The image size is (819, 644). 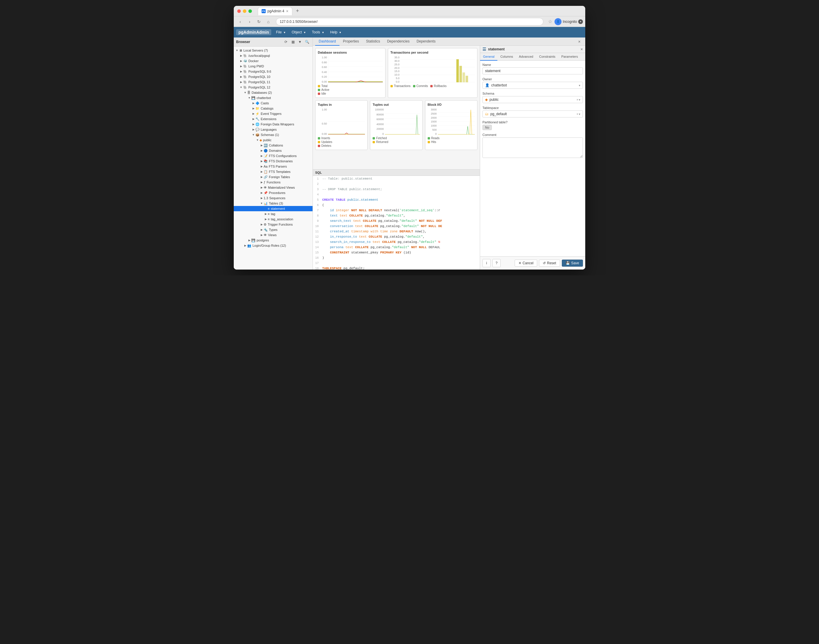 I want to click on file-menu: File ▼, so click(x=281, y=32).